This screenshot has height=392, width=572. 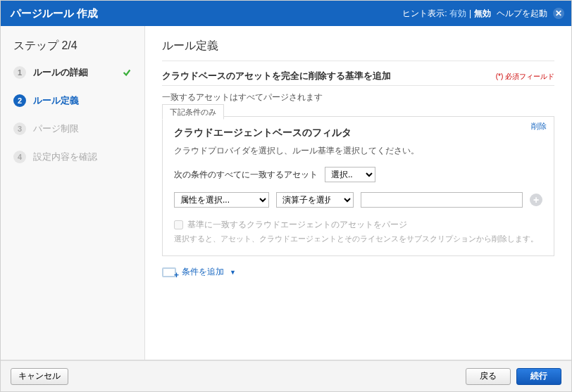 I want to click on back-button: 戻る, so click(x=488, y=377).